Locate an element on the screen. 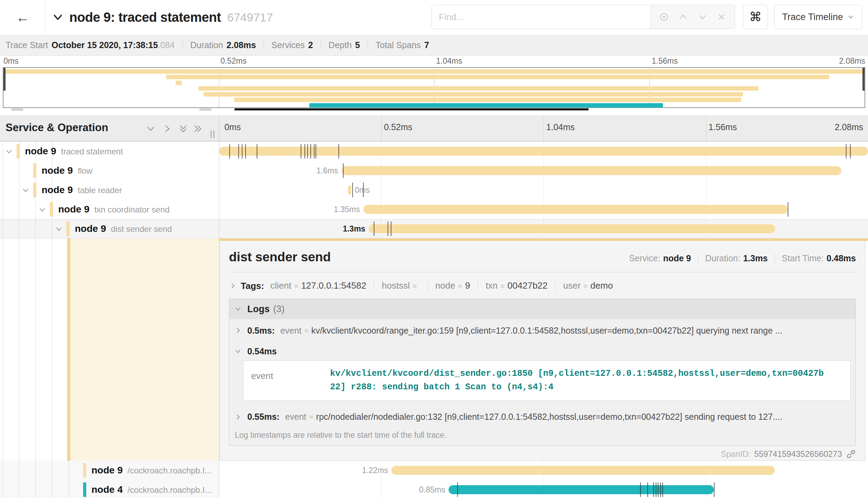  span-tree-item: node 9table reader is located at coordinates (109, 190).